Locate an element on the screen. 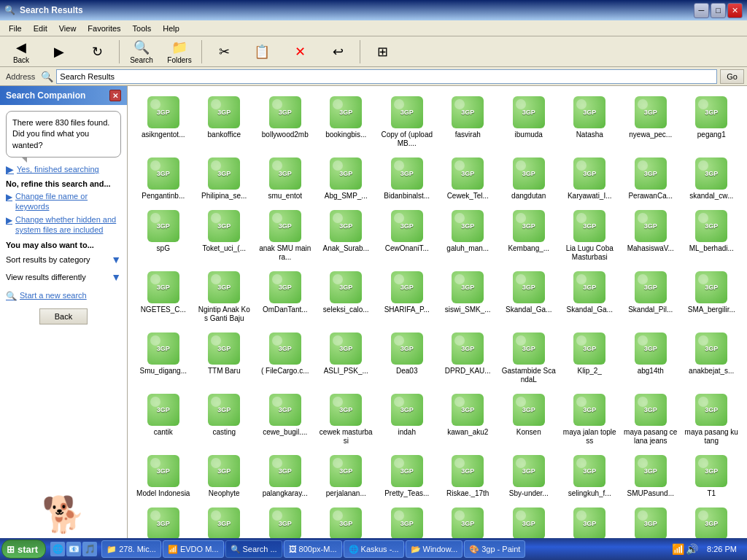  file-item: 3GP seleksi_calo... is located at coordinates (347, 297).